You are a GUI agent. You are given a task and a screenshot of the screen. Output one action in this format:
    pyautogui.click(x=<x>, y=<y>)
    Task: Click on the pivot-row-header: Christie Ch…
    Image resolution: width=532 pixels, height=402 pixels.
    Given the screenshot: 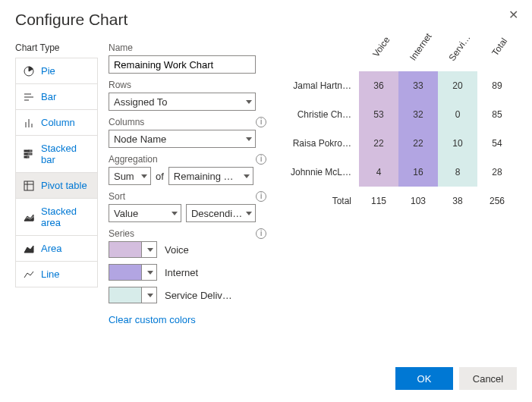 What is the action you would take?
    pyautogui.click(x=324, y=115)
    